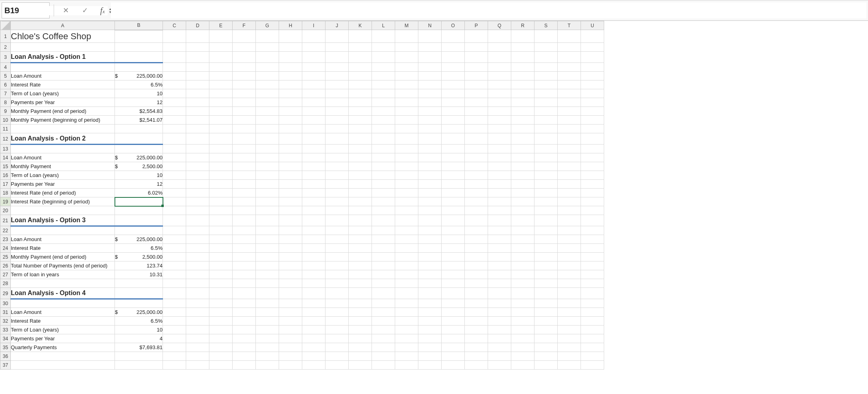 The image size is (868, 394). I want to click on cell-L7, so click(384, 94).